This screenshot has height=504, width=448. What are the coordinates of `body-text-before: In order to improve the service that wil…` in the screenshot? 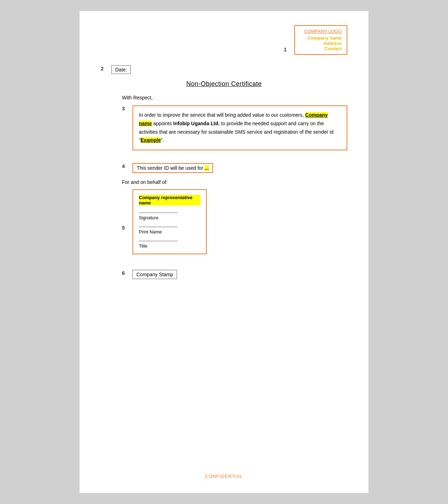 It's located at (221, 115).